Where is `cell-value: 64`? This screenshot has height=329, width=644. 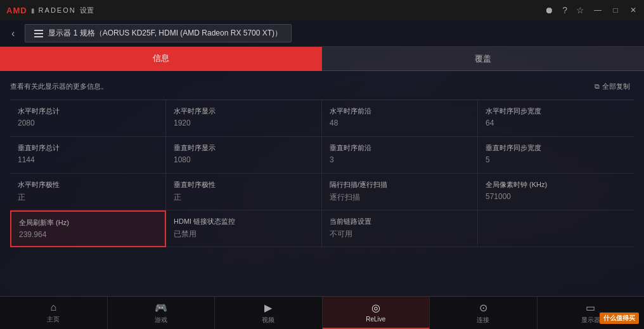 cell-value: 64 is located at coordinates (556, 123).